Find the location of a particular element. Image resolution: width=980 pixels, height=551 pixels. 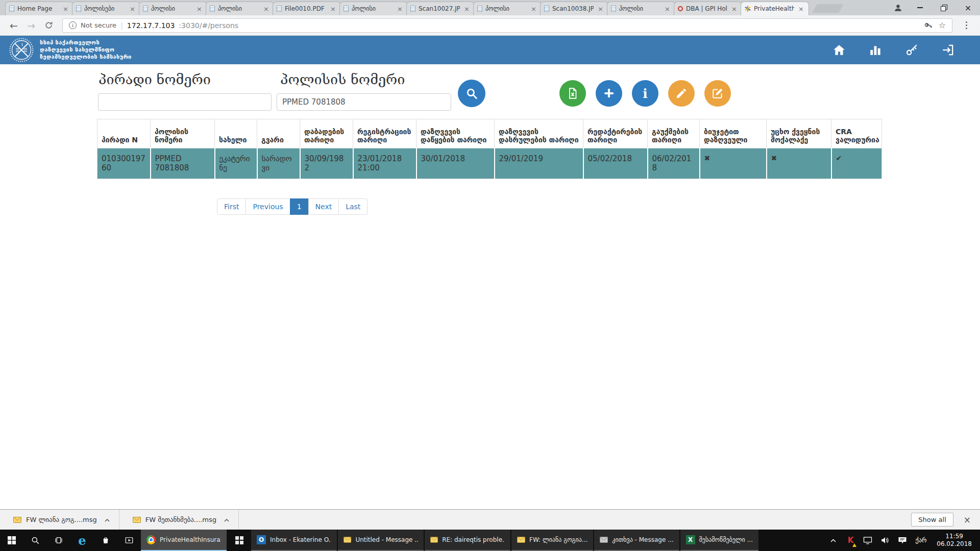

taskbar-app-chrome: PrivateHealthInsura... is located at coordinates (184, 540).